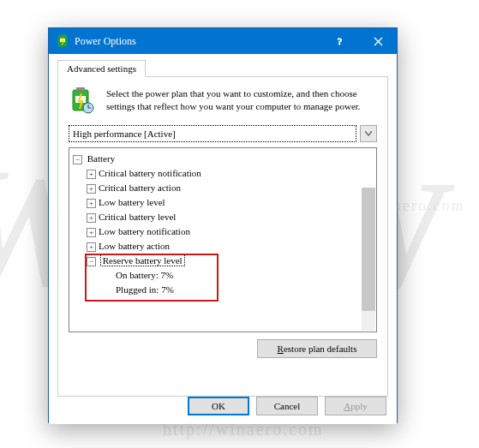  Describe the element at coordinates (317, 349) in the screenshot. I see `restore-defaults-button: Restore plan defaults` at that location.